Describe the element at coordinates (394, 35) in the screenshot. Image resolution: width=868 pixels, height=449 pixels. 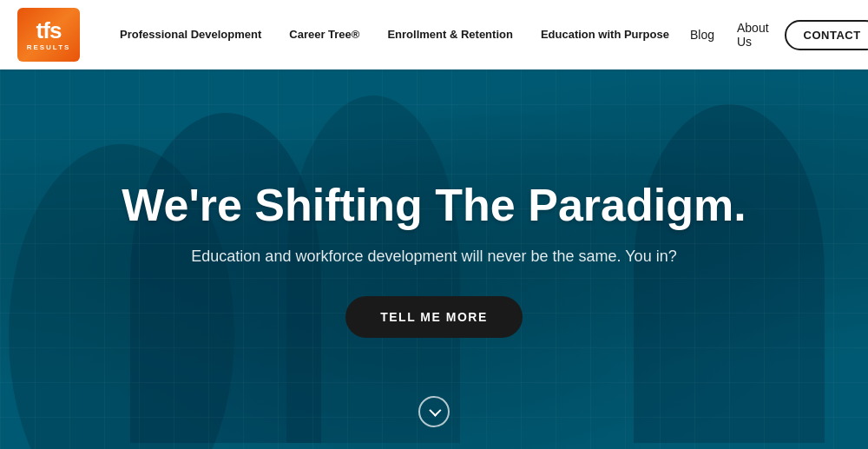
I see `primary-nav: Professional Development Career Tree® En…` at that location.